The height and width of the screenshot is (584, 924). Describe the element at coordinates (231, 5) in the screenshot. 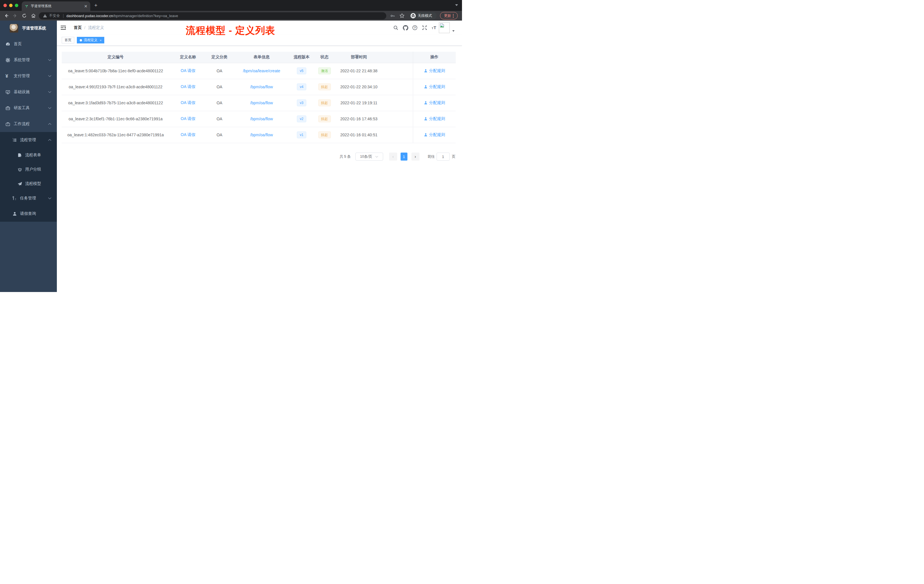

I see `browser-tab-strip: 芋道管理系统 ✕ +` at that location.